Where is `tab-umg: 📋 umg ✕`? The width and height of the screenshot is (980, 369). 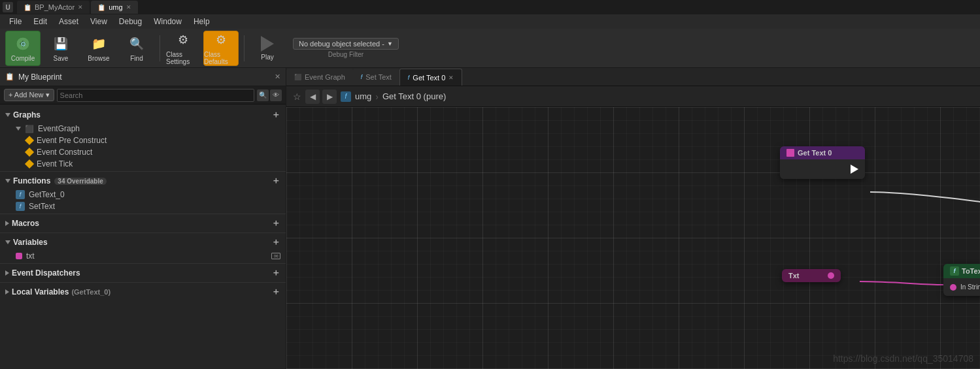 tab-umg: 📋 umg ✕ is located at coordinates (114, 7).